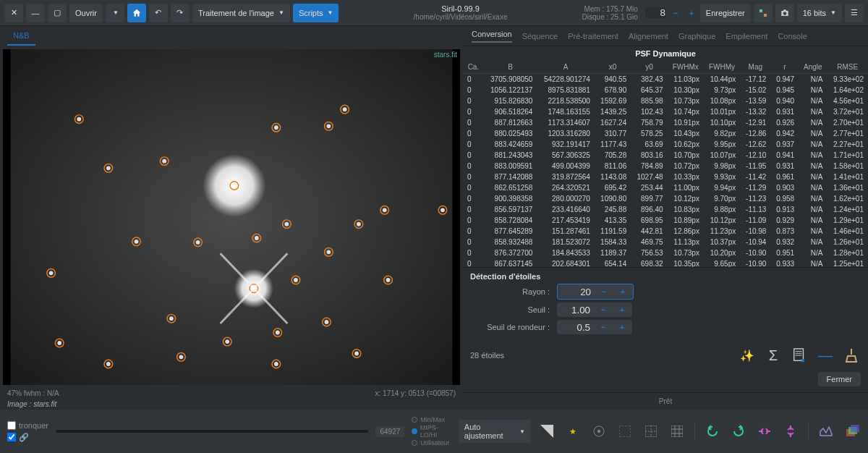 The width and height of the screenshot is (868, 453). What do you see at coordinates (799, 355) in the screenshot?
I see `export-icon` at bounding box center [799, 355].